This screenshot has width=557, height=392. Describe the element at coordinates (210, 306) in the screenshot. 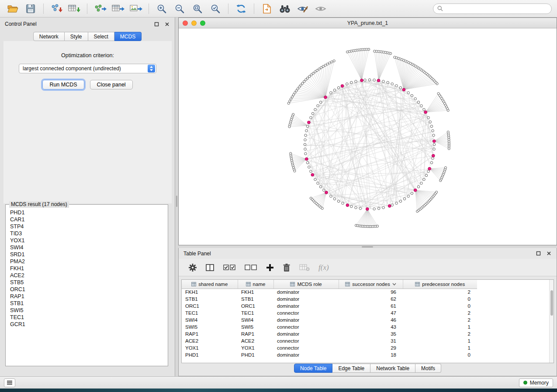

I see `table-cell: ORC1` at that location.